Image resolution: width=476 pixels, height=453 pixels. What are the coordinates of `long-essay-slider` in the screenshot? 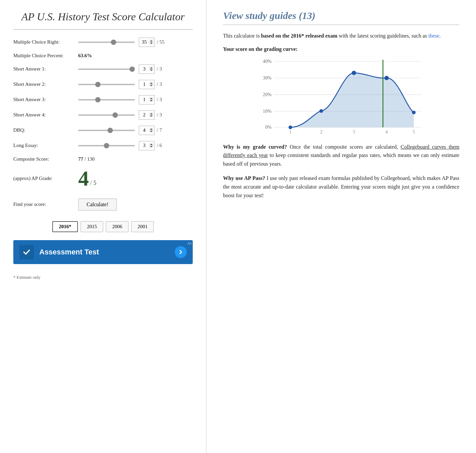 It's located at (107, 146).